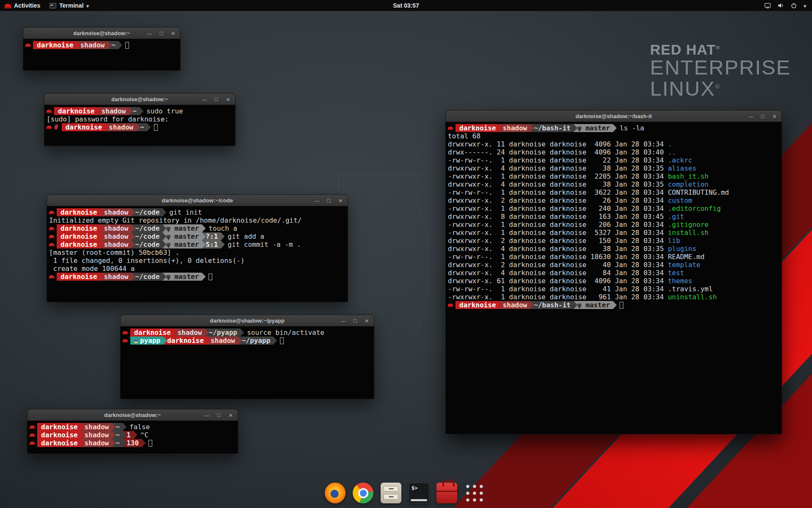  I want to click on prompt-path: ~/pyapp, so click(258, 340).